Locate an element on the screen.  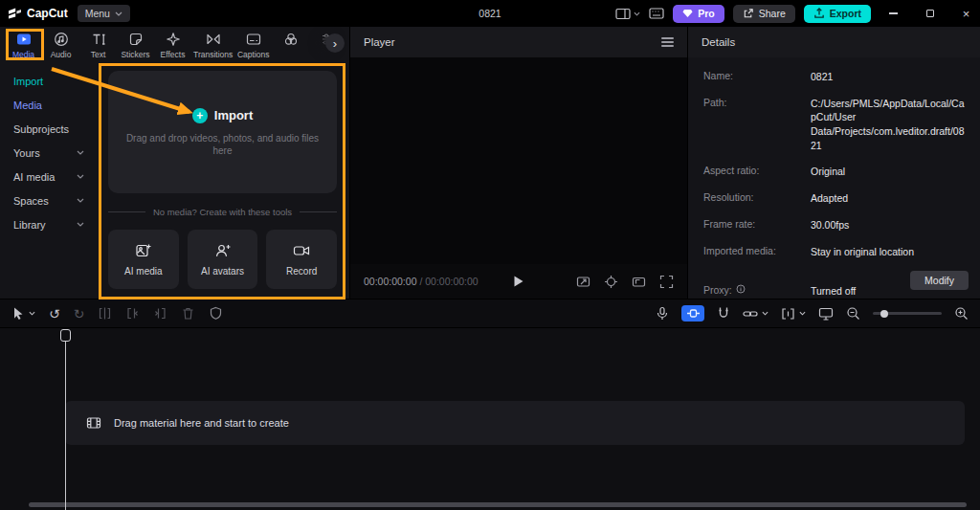
timeline-display-icon is located at coordinates (826, 314).